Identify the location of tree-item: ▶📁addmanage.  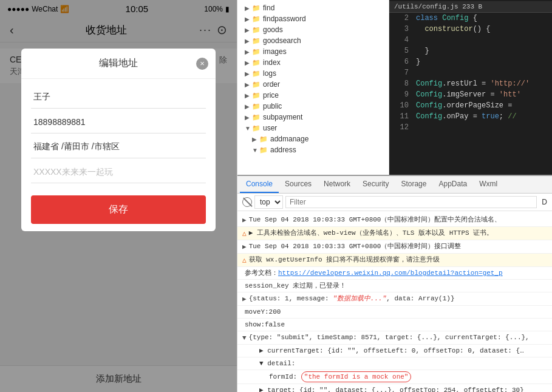
(313, 139).